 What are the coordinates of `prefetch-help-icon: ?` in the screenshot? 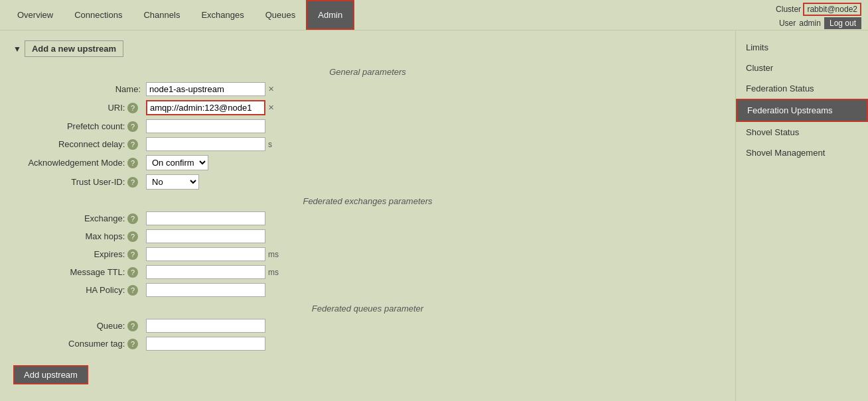 It's located at (133, 127).